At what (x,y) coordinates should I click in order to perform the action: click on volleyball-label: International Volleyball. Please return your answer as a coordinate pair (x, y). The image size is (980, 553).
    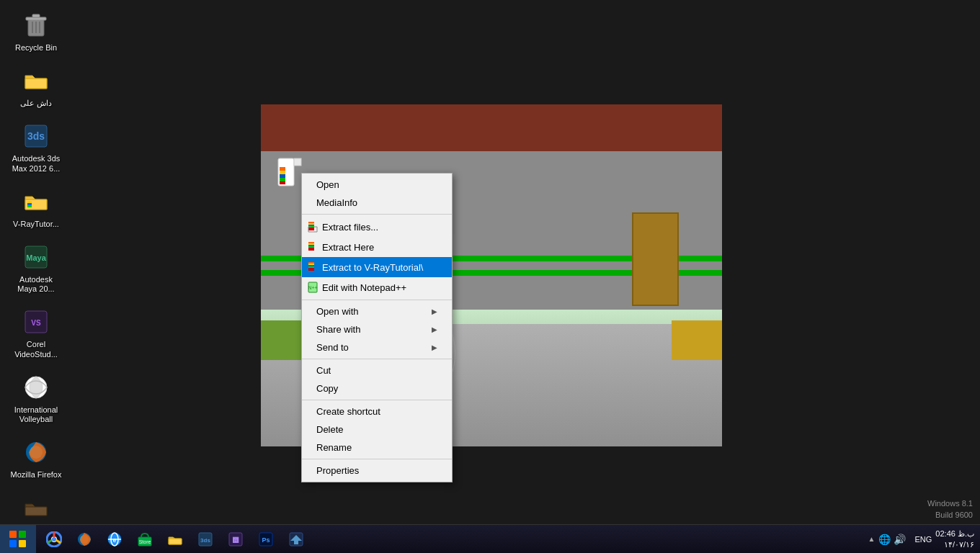
    Looking at the image, I should click on (36, 415).